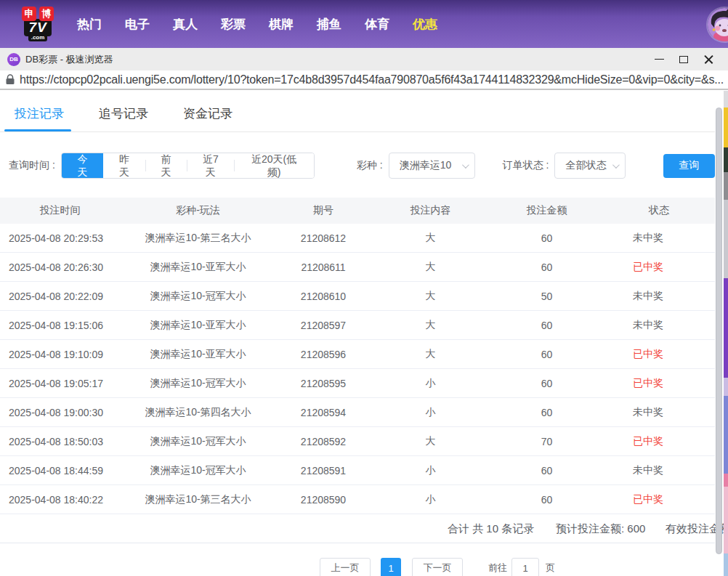 Image resolution: width=728 pixels, height=576 pixels. I want to click on maximize-icon, so click(684, 60).